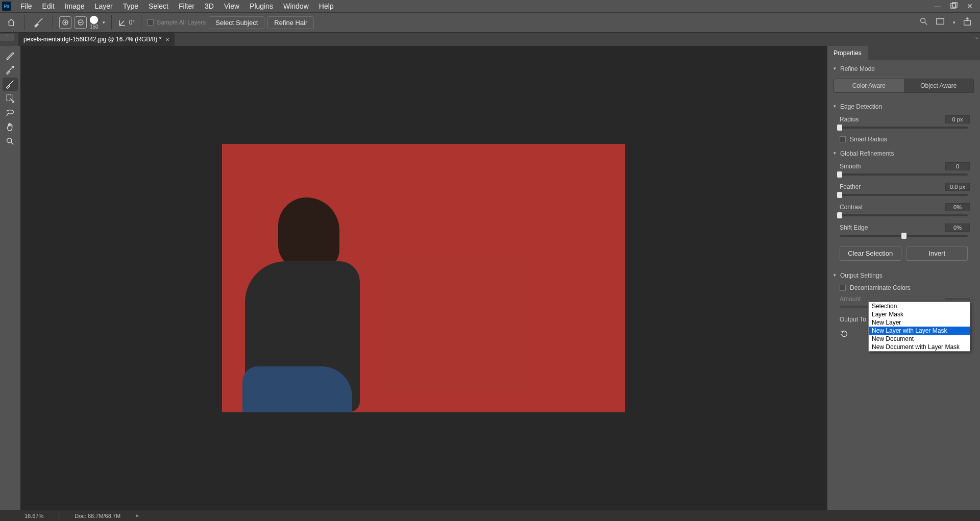  I want to click on sample-all-layers-checkbox, so click(151, 22).